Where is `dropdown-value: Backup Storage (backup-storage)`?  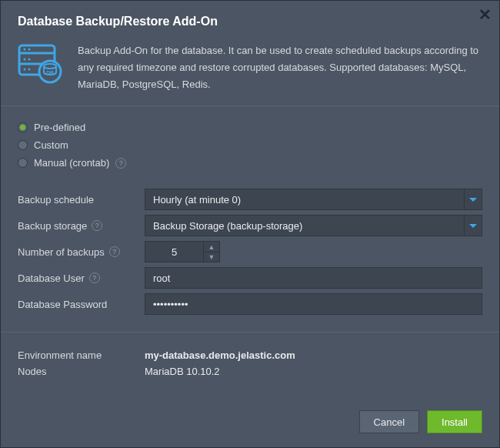
dropdown-value: Backup Storage (backup-storage) is located at coordinates (305, 226).